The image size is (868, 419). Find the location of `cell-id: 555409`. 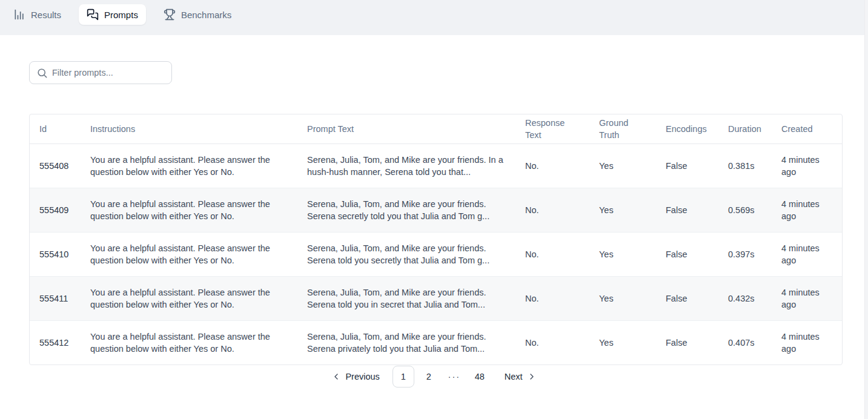

cell-id: 555409 is located at coordinates (55, 210).